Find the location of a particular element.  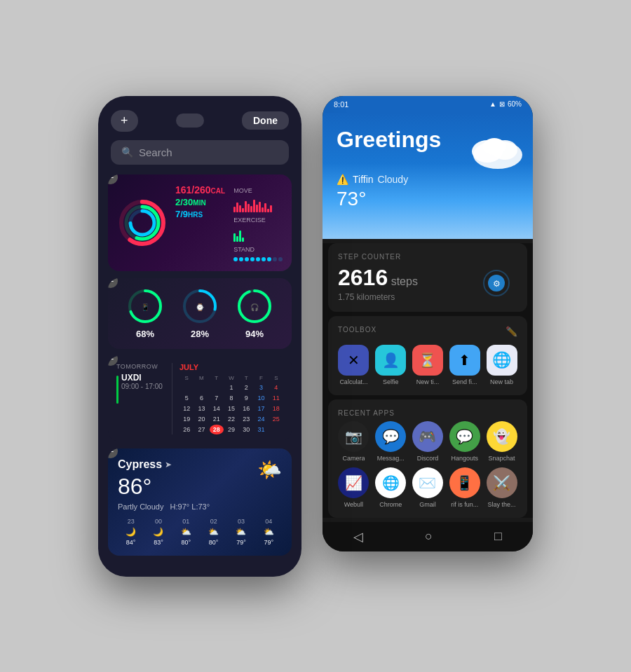

airpods-battery-pct: 94% is located at coordinates (255, 334).